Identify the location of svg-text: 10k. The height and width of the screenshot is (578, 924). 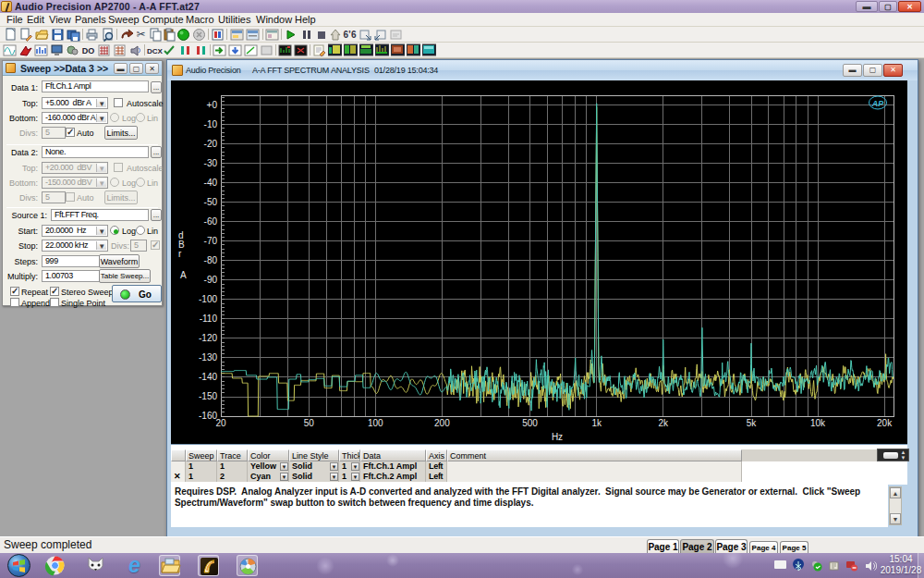
(819, 424).